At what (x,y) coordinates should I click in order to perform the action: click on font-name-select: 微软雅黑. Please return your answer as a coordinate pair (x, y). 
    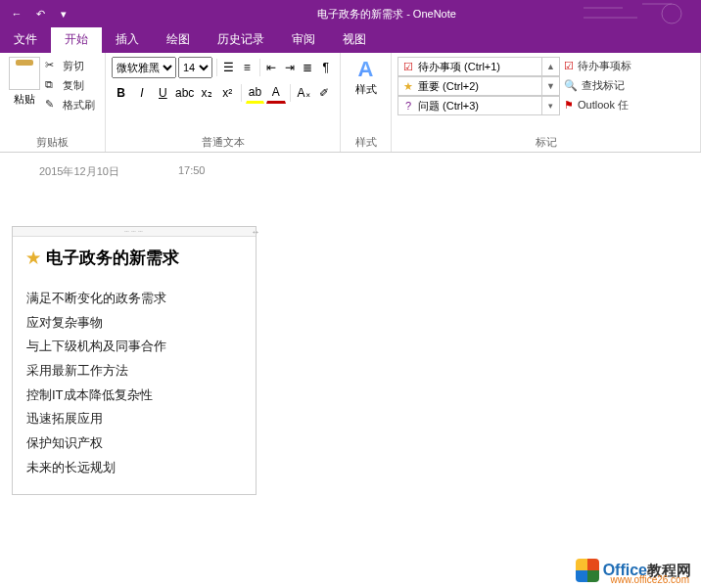
    Looking at the image, I should click on (144, 68).